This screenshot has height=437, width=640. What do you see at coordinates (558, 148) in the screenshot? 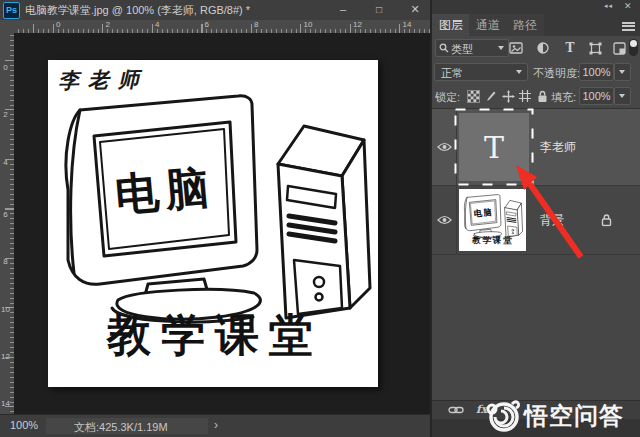
I see `layer-name: 李老师` at bounding box center [558, 148].